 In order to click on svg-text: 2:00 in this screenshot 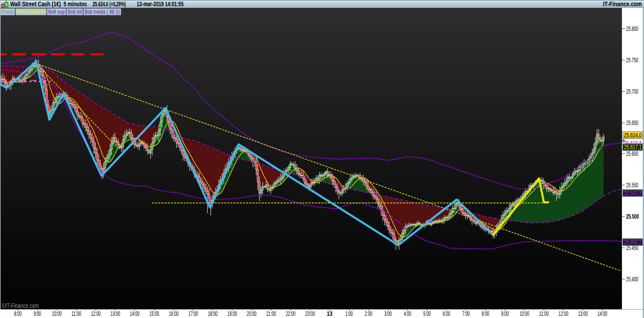, I will do `click(369, 314)`.